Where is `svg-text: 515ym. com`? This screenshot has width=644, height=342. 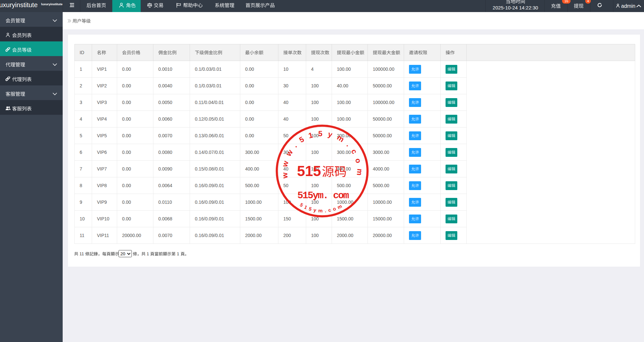 svg-text: 515ym. com is located at coordinates (323, 196).